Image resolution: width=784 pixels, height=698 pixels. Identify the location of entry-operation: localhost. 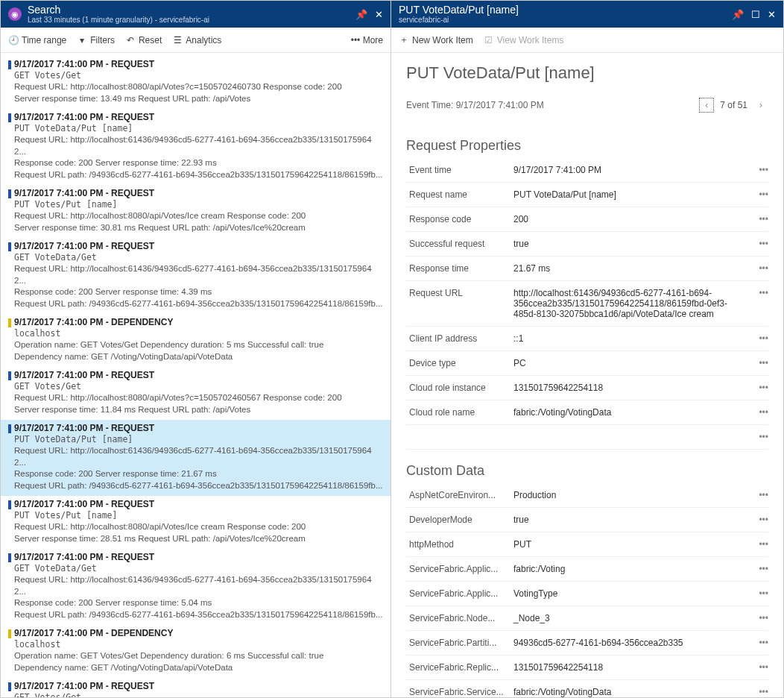
(198, 644).